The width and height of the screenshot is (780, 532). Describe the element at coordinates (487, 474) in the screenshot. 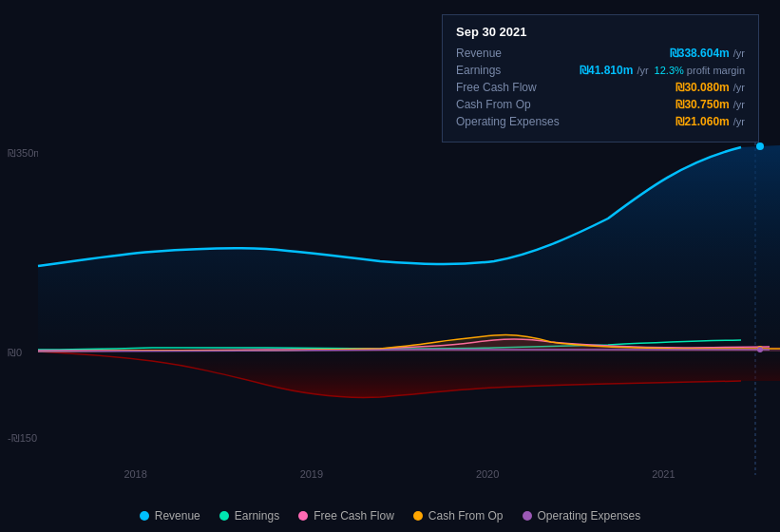

I see `x-label-2020: 2020` at that location.